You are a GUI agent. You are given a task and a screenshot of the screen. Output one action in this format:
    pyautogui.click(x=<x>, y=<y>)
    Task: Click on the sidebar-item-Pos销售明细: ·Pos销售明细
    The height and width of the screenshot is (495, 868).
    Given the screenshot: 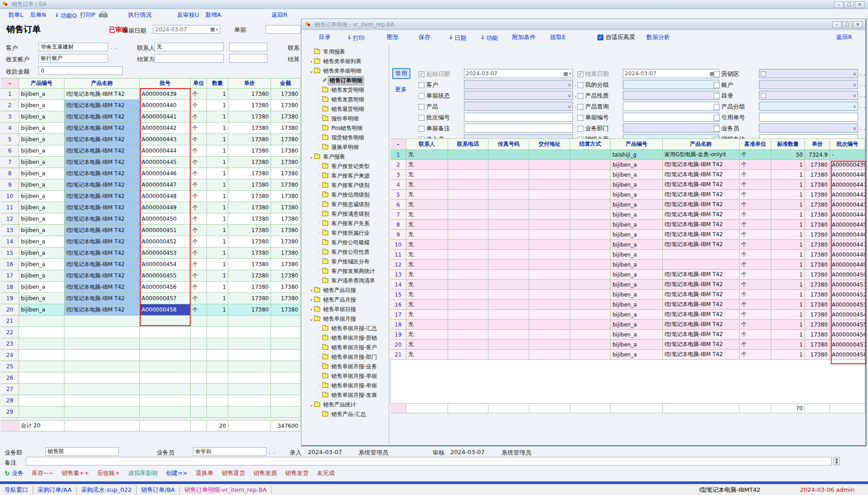 What is the action you would take?
    pyautogui.click(x=341, y=128)
    